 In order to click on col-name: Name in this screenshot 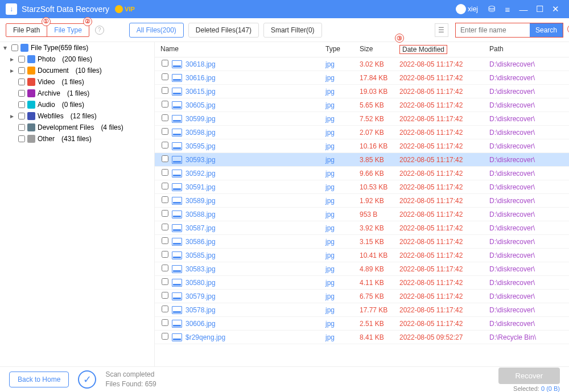, I will do `click(240, 49)`.